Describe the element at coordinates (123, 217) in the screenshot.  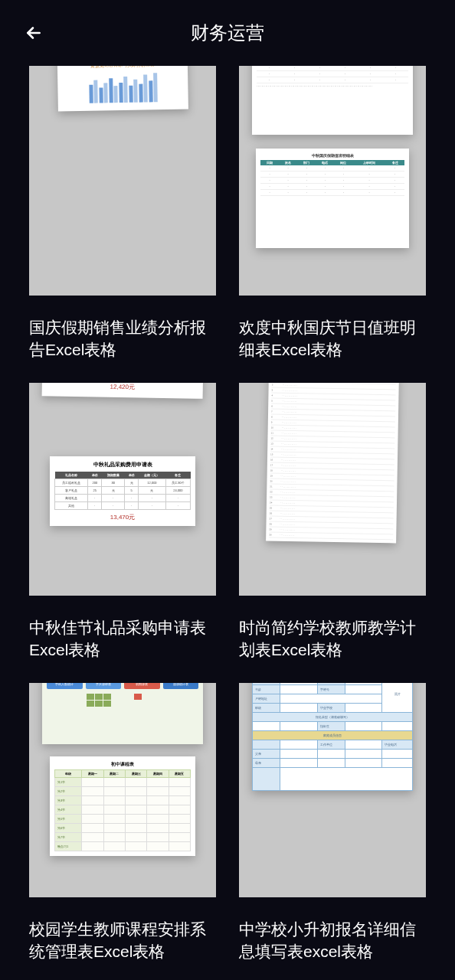
I see `template-card: 10月5日94212320.6% 10月6日523118227.3% 10月7日…` at that location.